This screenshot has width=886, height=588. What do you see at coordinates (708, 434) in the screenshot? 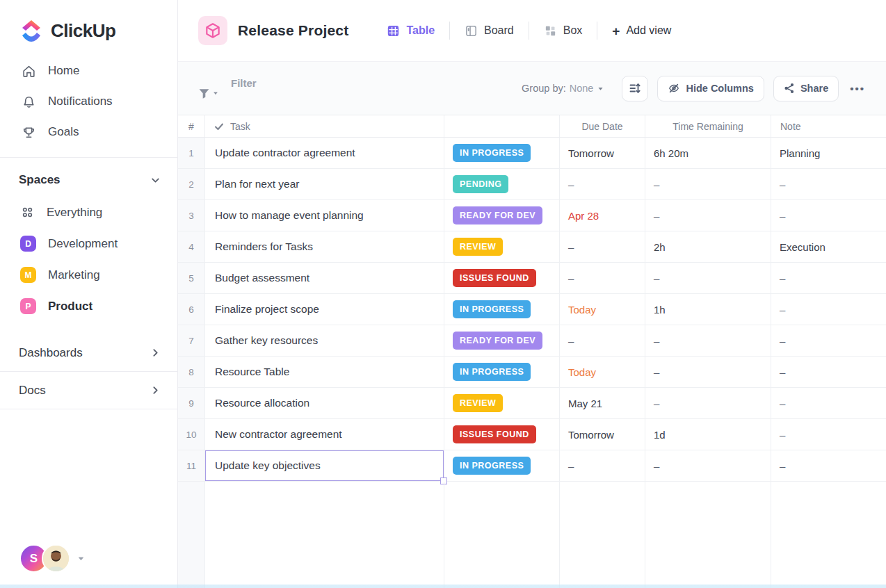
I see `time-remaining-cell: 1d` at bounding box center [708, 434].